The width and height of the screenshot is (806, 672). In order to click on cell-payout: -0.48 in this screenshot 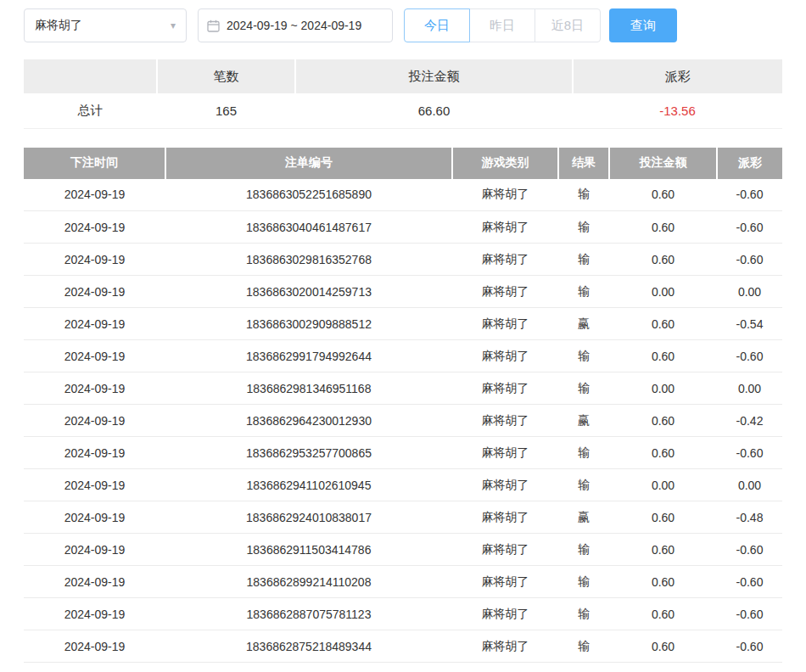, I will do `click(750, 518)`.